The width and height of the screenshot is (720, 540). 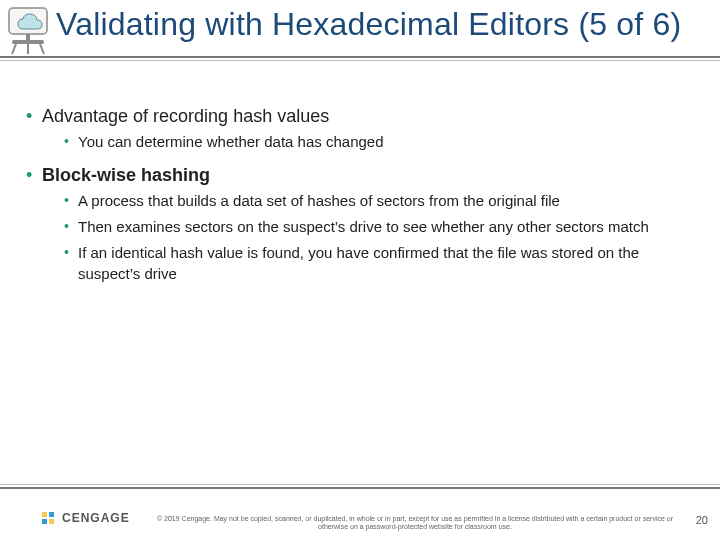 I want to click on footer-divider, so click(x=360, y=487).